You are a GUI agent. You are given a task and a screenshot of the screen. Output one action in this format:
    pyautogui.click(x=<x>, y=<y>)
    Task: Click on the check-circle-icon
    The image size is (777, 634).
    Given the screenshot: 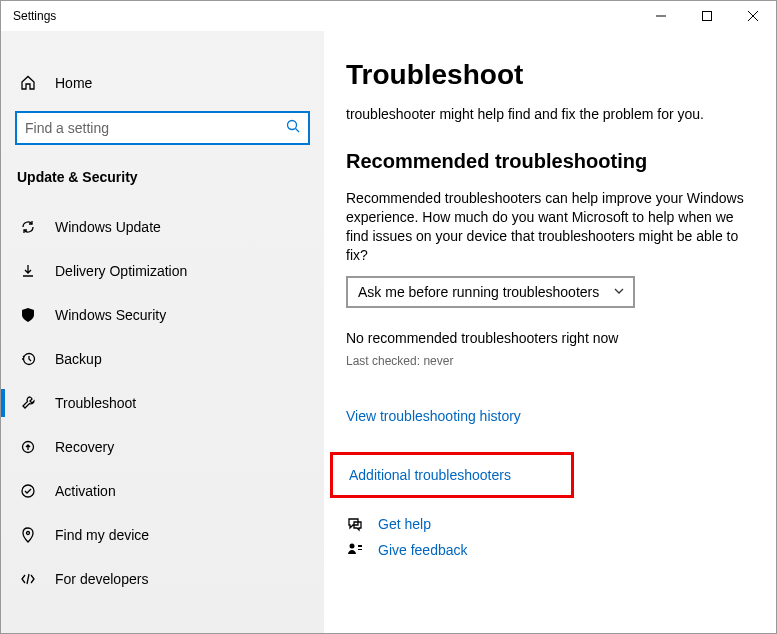 What is the action you would take?
    pyautogui.click(x=28, y=491)
    